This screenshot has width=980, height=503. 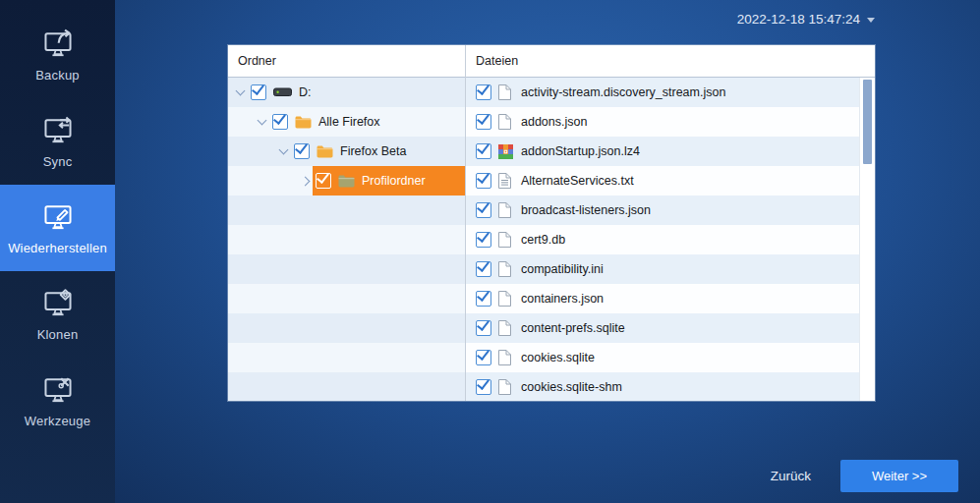 What do you see at coordinates (670, 328) in the screenshot?
I see `file-row-content-prefs-sqlite: content-prefs.sqlite` at bounding box center [670, 328].